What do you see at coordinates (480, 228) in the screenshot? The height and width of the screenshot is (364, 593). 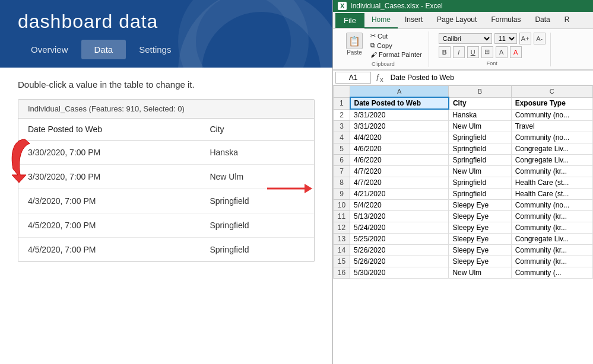 I see `cell-b12: Sleepy Eye` at bounding box center [480, 228].